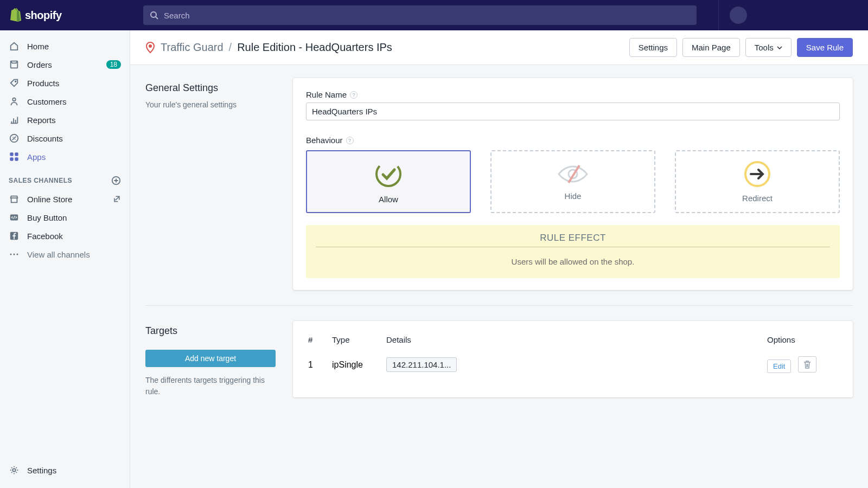 This screenshot has height=488, width=868. I want to click on apps-icon, so click(14, 157).